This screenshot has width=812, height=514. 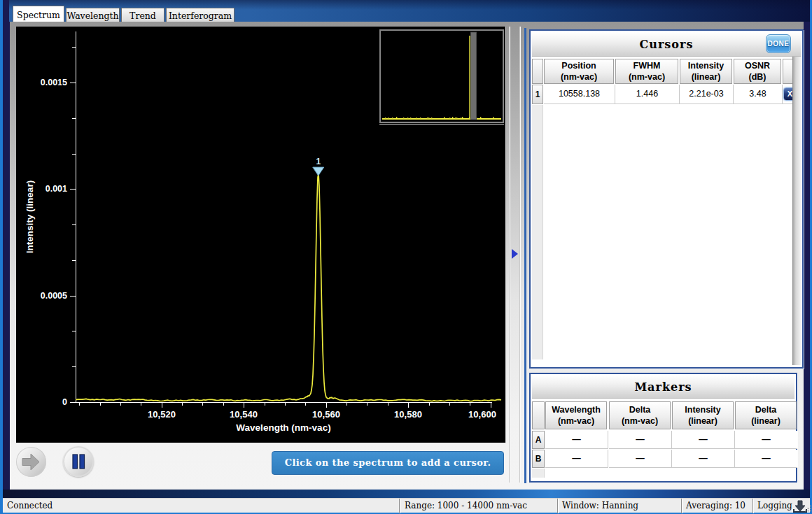 What do you see at coordinates (579, 71) in the screenshot?
I see `cursors-col-position: Position(nm-vac)` at bounding box center [579, 71].